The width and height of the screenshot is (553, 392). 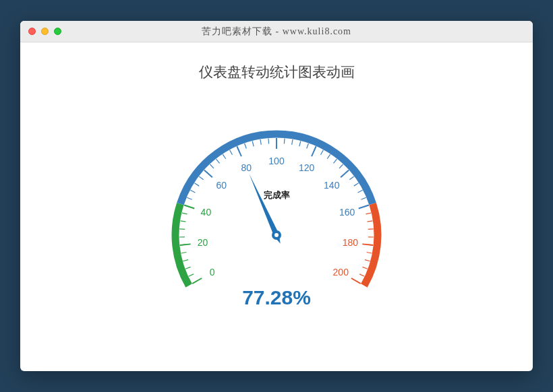 I want to click on gauge-tick-label: 40, so click(x=206, y=212).